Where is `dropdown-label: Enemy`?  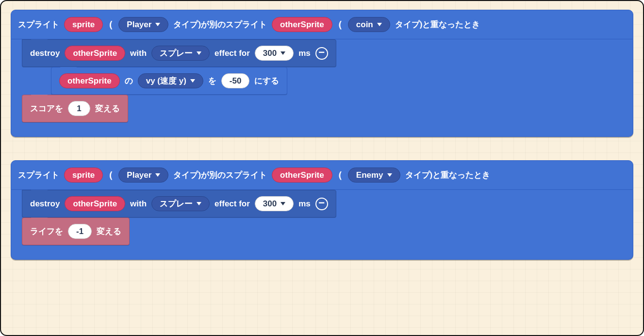
dropdown-label: Enemy is located at coordinates (370, 175).